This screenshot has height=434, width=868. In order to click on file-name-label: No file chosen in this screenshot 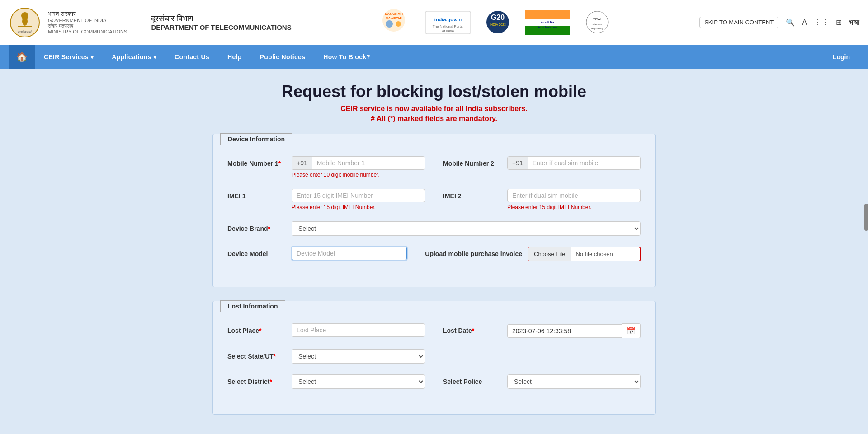, I will do `click(594, 254)`.